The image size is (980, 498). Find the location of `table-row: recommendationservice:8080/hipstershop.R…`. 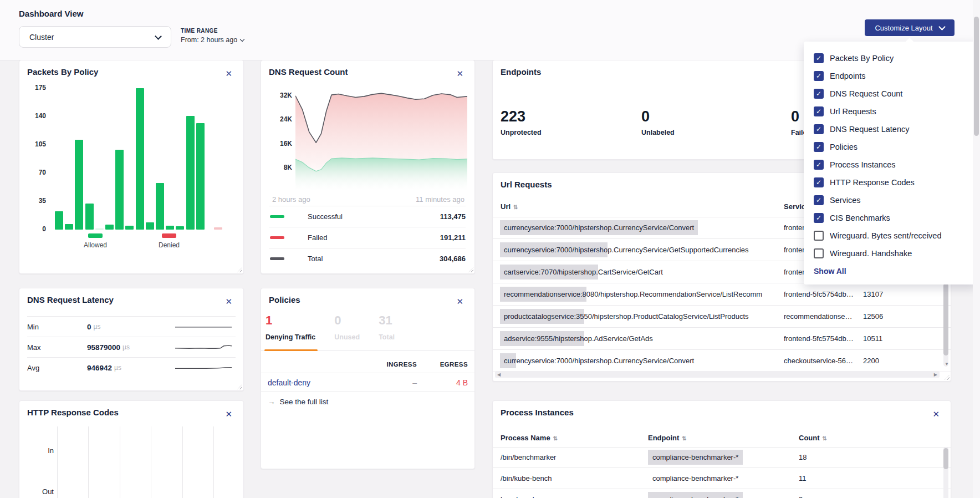

table-row: recommendationservice:8080/hipstershop.R… is located at coordinates (722, 294).